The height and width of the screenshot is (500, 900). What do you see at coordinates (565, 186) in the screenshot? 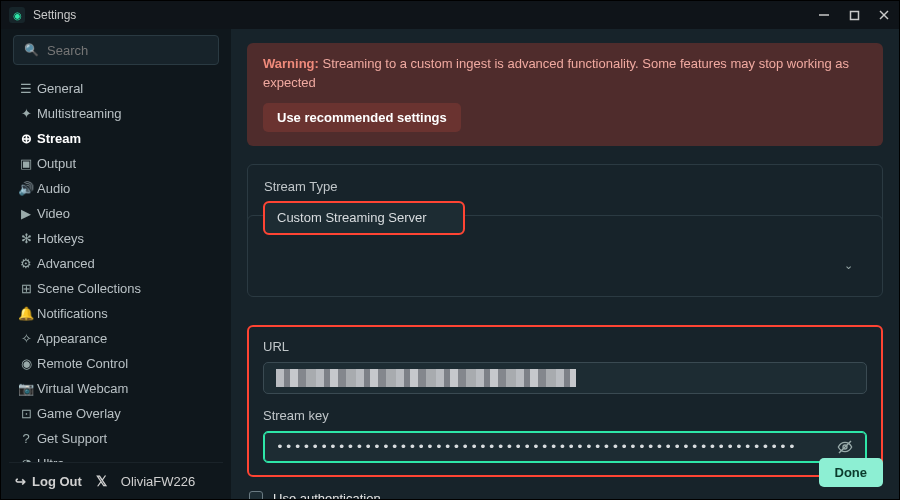
I see `stream-type-label: Stream Type` at bounding box center [565, 186].